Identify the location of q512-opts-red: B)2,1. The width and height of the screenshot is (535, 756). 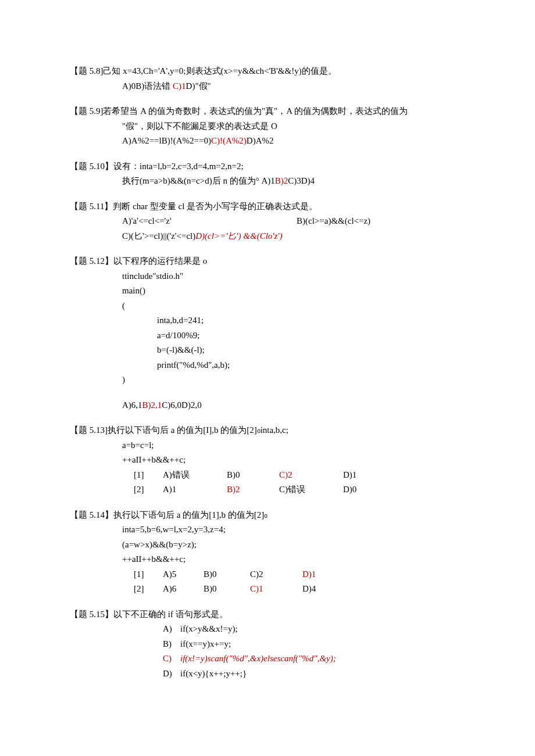
(152, 405).